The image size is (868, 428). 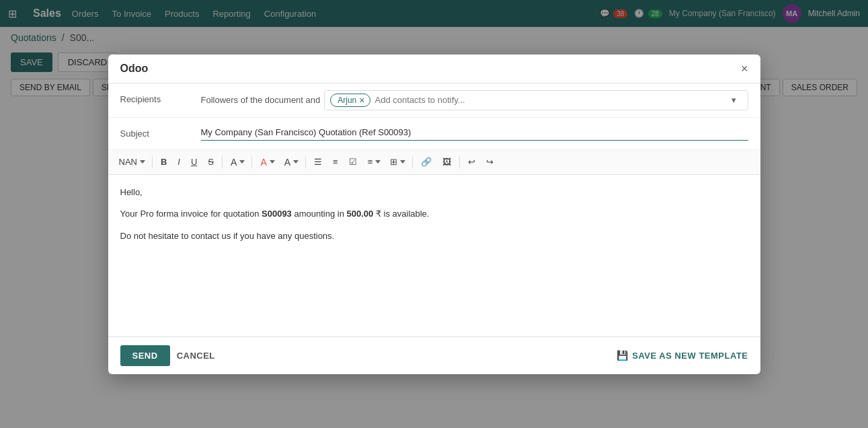 I want to click on subject-value, so click(x=475, y=133).